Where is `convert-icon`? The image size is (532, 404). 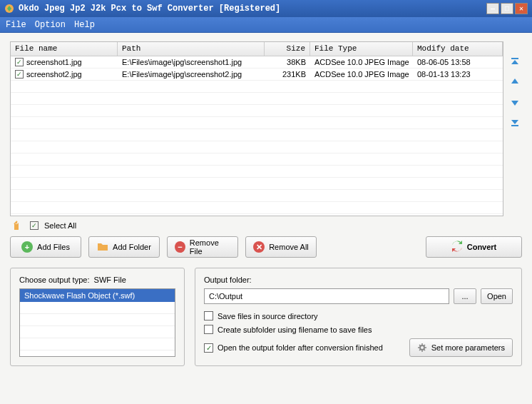 convert-icon is located at coordinates (457, 247).